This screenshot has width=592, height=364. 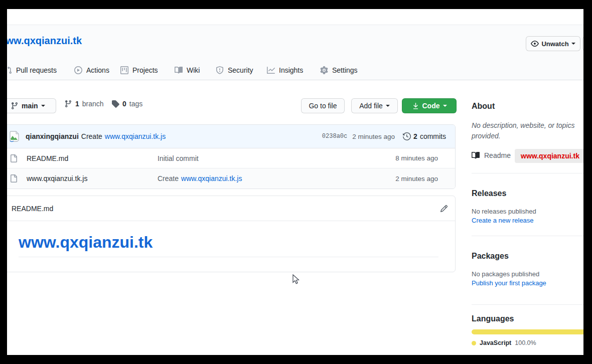 I want to click on about-title: About, so click(x=528, y=106).